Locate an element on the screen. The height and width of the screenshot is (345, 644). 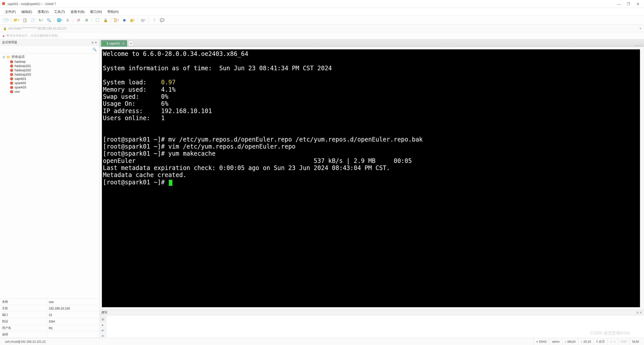
connect-button: ↻ is located at coordinates (41, 20).